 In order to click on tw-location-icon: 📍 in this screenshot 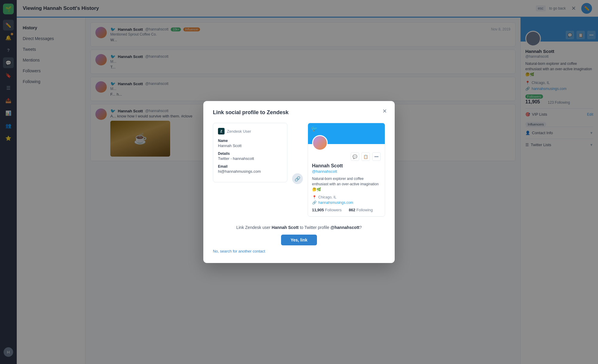, I will do `click(315, 197)`.